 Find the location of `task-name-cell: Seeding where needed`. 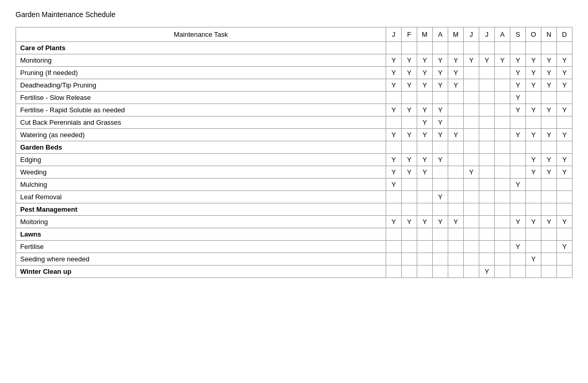

task-name-cell: Seeding where needed is located at coordinates (201, 259).